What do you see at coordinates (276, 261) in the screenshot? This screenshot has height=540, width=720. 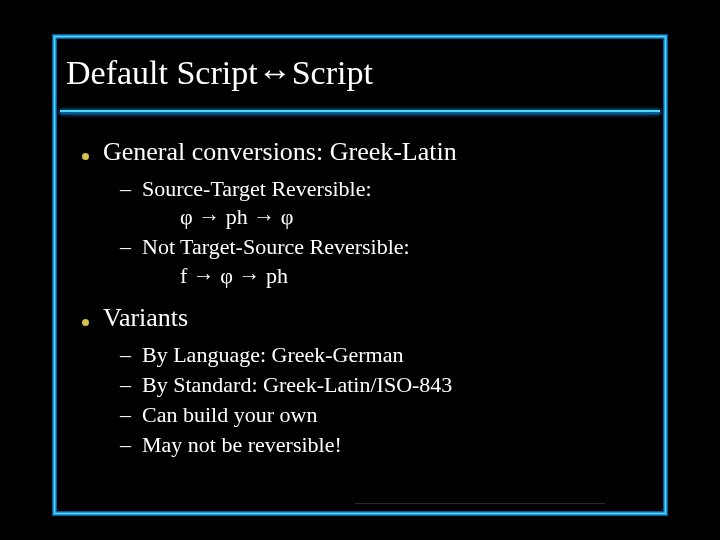 I see `sub-item-label: Not Target-Source Reversible: f → φ → ph` at bounding box center [276, 261].